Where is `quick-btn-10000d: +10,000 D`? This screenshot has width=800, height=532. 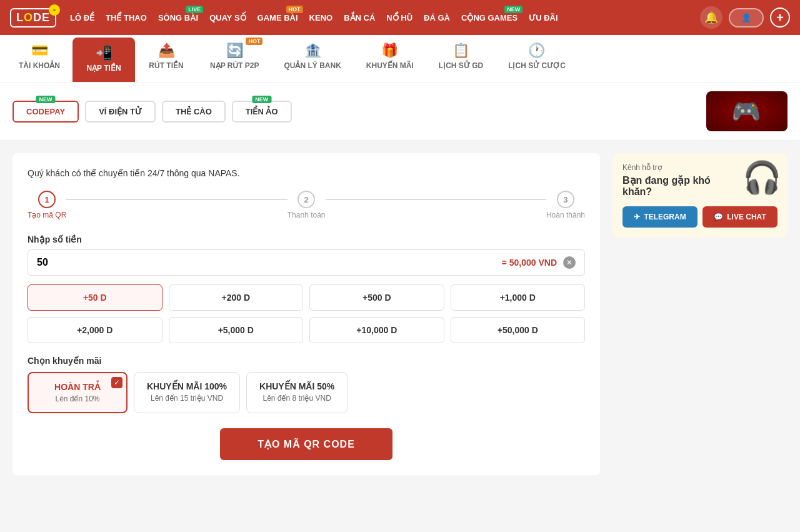
quick-btn-10000d: +10,000 D is located at coordinates (377, 330).